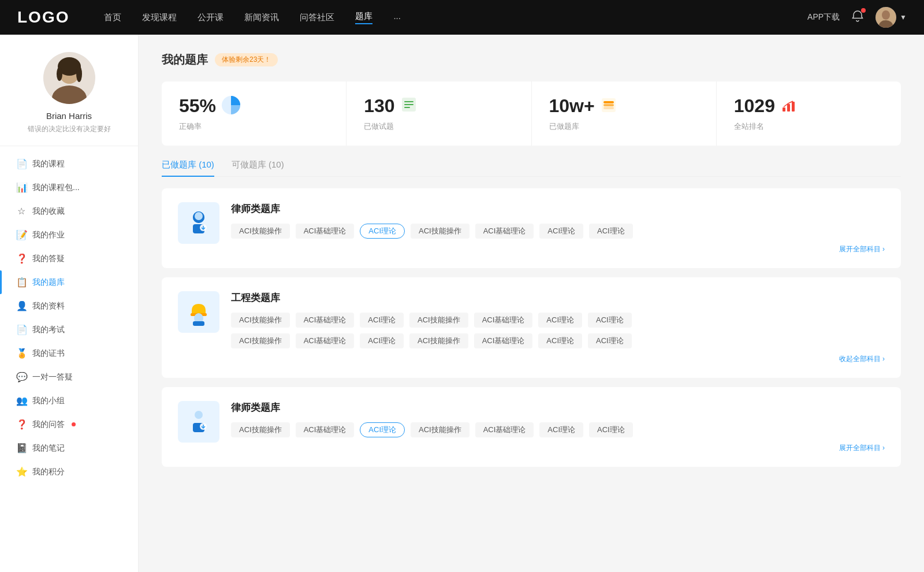 The width and height of the screenshot is (924, 572). What do you see at coordinates (69, 448) in the screenshot?
I see `sidebar-item-notes: 📓 我的笔记` at bounding box center [69, 448].